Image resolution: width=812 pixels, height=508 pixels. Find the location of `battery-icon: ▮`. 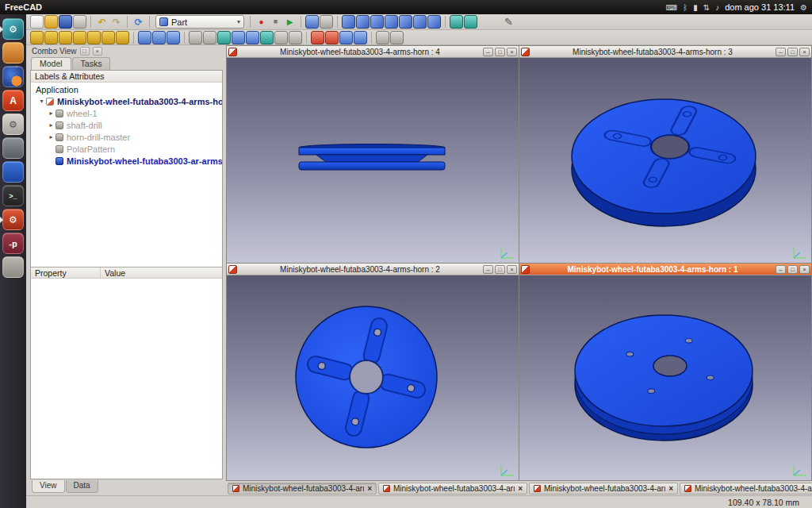

battery-icon: ▮ is located at coordinates (695, 8).